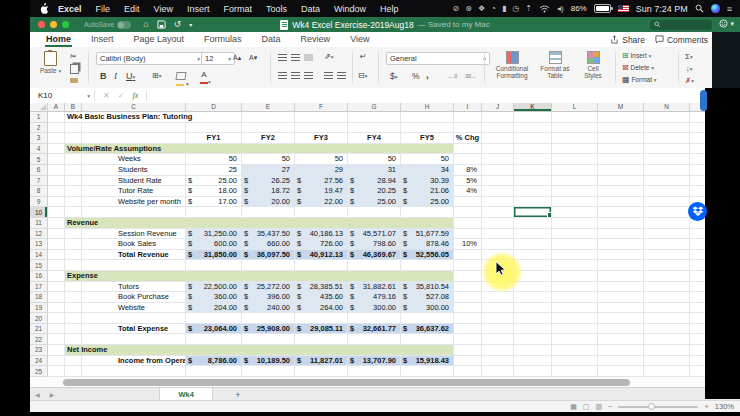 This screenshot has height=416, width=740. I want to click on menu-item-data: Data, so click(310, 9).